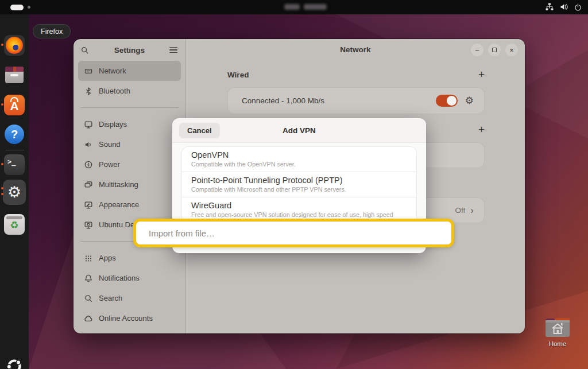 This screenshot has height=369, width=588. I want to click on sidebar-item-sound: Sound, so click(130, 145).